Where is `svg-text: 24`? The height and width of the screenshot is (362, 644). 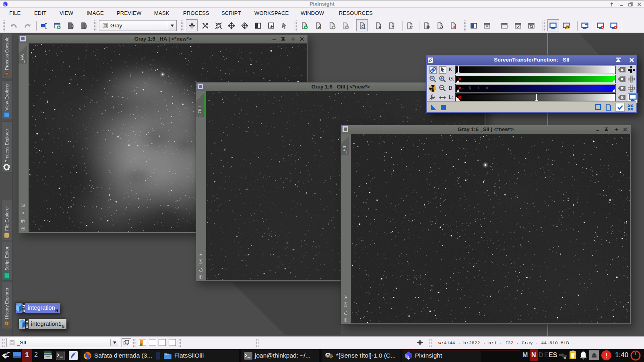 svg-text: 24 is located at coordinates (568, 27).